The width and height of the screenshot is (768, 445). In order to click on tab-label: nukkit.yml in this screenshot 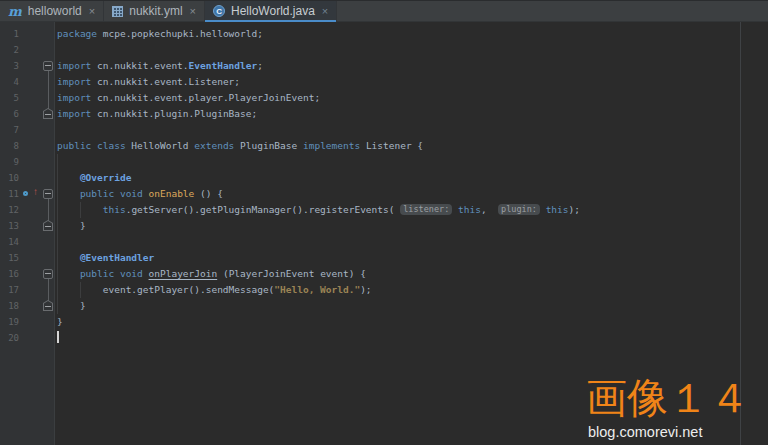, I will do `click(156, 11)`.